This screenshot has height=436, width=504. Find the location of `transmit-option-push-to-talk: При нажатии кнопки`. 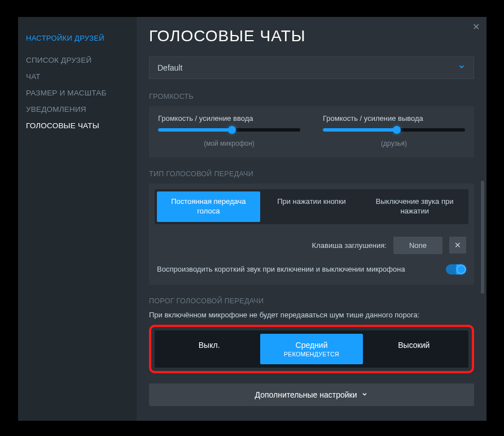

transmit-option-push-to-talk: При нажатии кнопки is located at coordinates (312, 207).